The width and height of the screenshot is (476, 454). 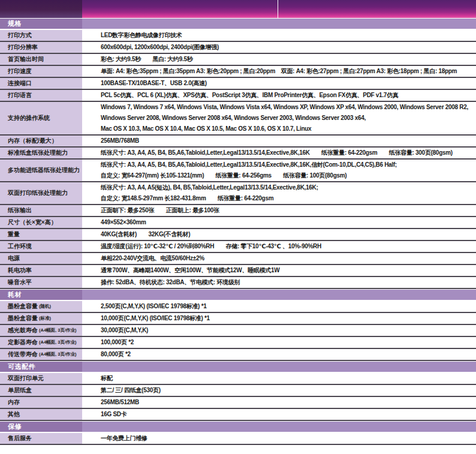 I want to click on spec-row: 多功能进纸器纸张处理能力纸张尺寸: A3, A4, A5, B4, B5,A6,…, so click(x=238, y=171).